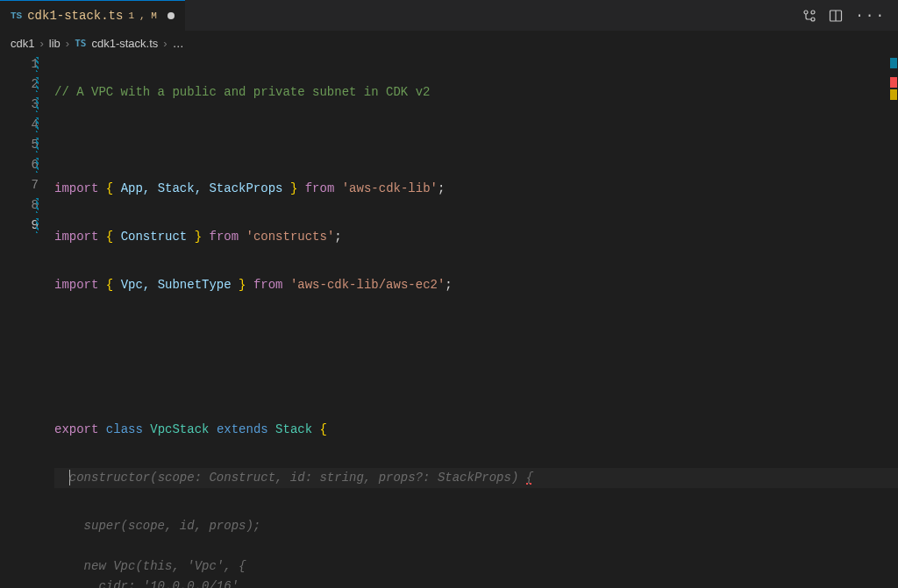 The width and height of the screenshot is (898, 588). What do you see at coordinates (893, 321) in the screenshot?
I see `overview-ruler` at bounding box center [893, 321].